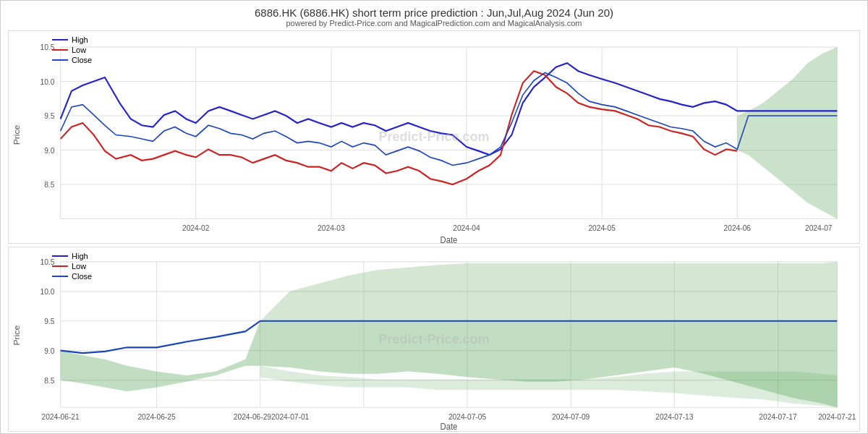 This screenshot has width=868, height=434. Describe the element at coordinates (196, 228) in the screenshot. I see `svg-text: 2024-02` at that location.